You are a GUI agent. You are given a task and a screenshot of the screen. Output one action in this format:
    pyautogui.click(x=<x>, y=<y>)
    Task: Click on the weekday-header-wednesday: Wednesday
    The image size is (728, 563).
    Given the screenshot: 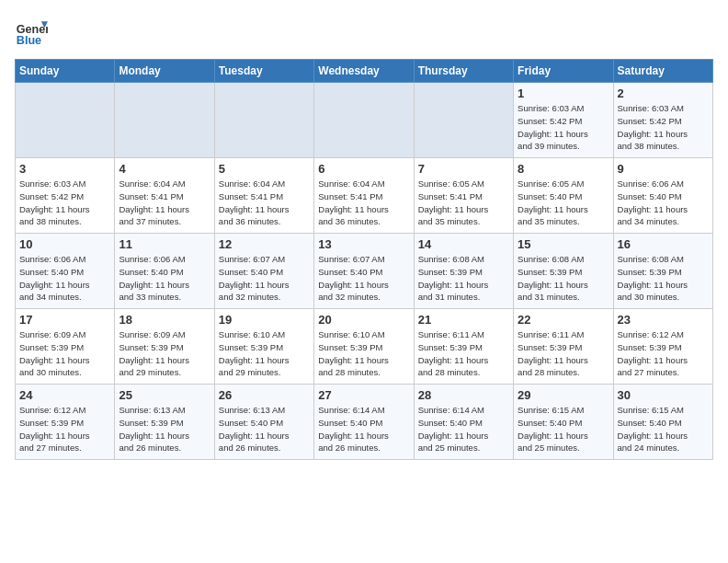 What is the action you would take?
    pyautogui.click(x=364, y=72)
    